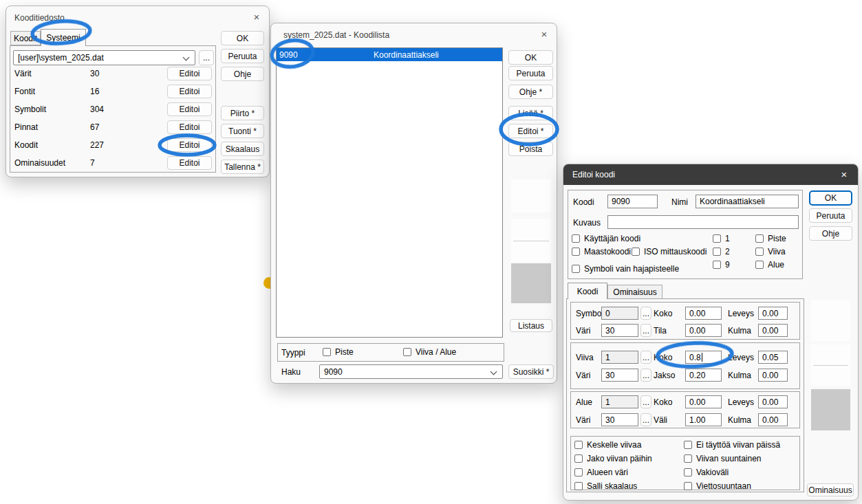  What do you see at coordinates (771, 420) in the screenshot?
I see `alue-kulma-value: 0.00` at bounding box center [771, 420].